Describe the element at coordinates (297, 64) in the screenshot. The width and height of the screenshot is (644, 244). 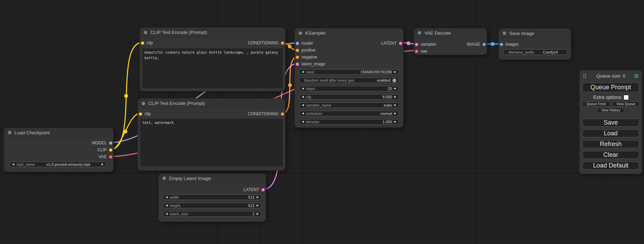
I see `latent-image-input-slot` at that location.